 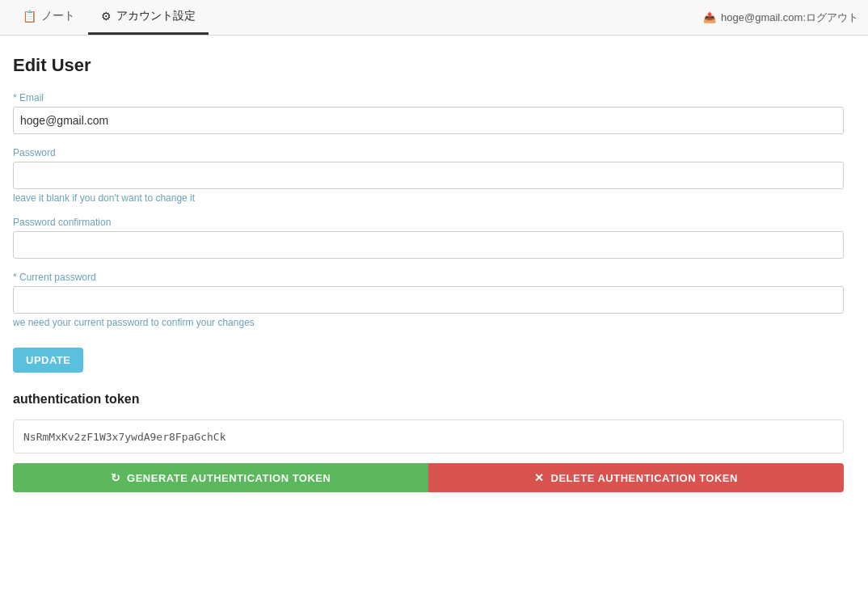 I want to click on nav-tab-notes-label: ノート, so click(x=58, y=16).